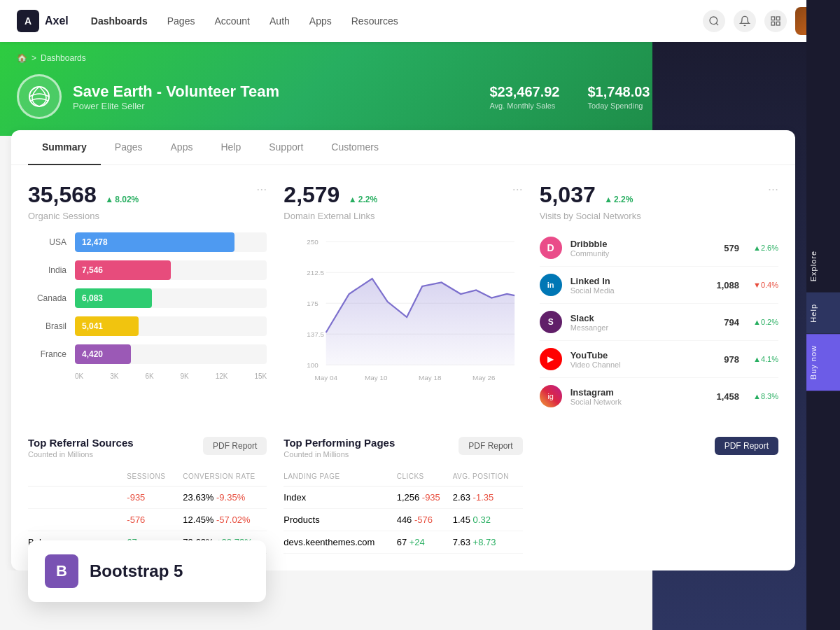  What do you see at coordinates (763, 21) in the screenshot?
I see `nav-right` at bounding box center [763, 21].